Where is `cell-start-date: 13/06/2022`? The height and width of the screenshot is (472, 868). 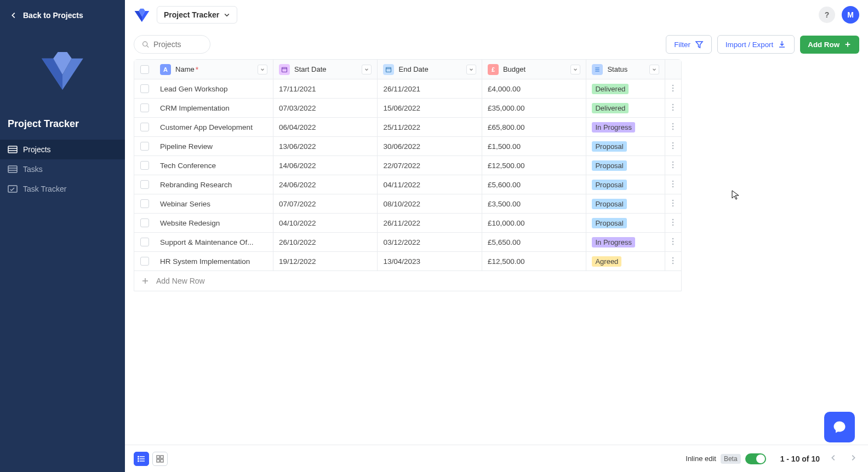
cell-start-date: 13/06/2022 is located at coordinates (326, 146).